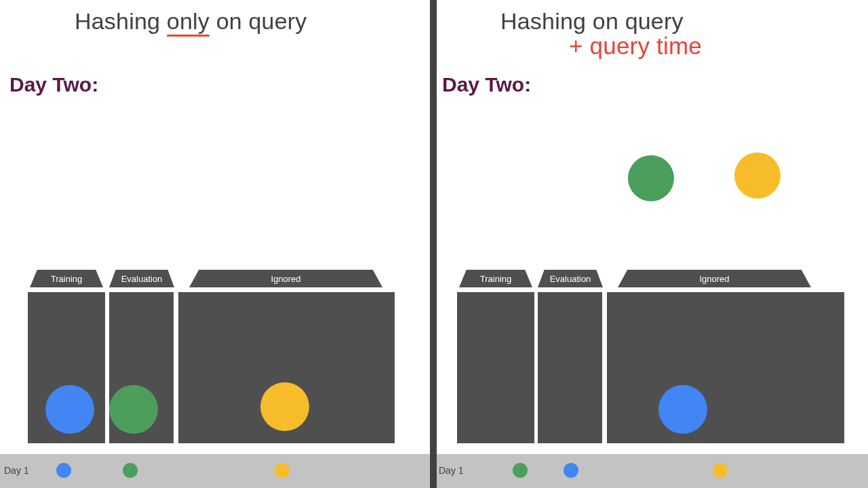 The width and height of the screenshot is (868, 488). Describe the element at coordinates (635, 46) in the screenshot. I see `right-subtitle: + query time` at that location.